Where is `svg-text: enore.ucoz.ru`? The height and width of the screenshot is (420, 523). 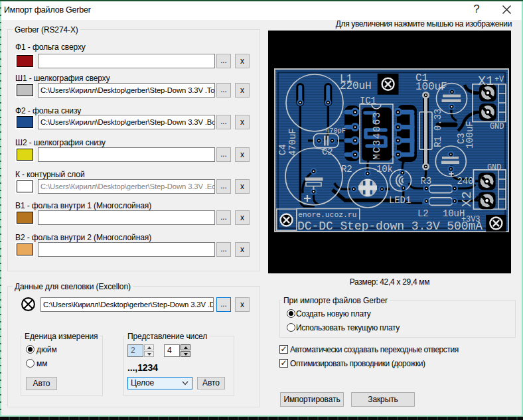
svg-text: enore.ucoz.ru is located at coordinates (327, 215).